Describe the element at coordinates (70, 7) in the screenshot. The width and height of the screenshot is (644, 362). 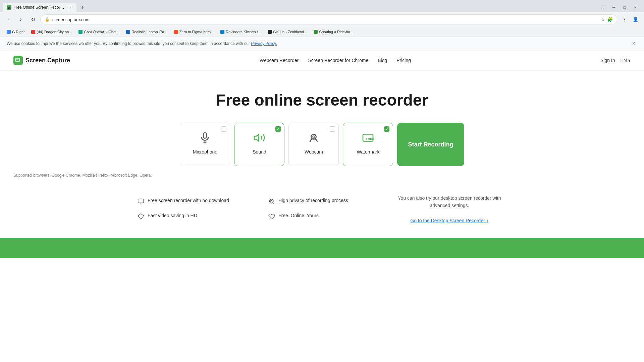
I see `tab-close-button: ×` at that location.